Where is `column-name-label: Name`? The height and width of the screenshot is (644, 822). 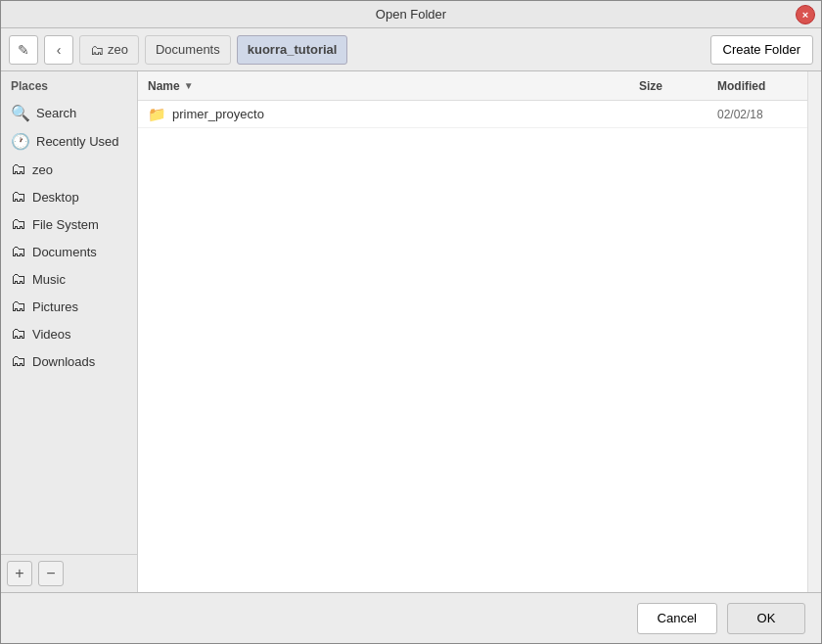 column-name-label: Name is located at coordinates (164, 86).